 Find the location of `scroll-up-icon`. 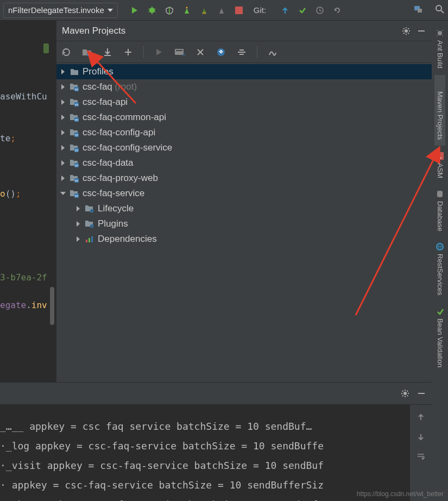

scroll-up-icon is located at coordinates (421, 417).